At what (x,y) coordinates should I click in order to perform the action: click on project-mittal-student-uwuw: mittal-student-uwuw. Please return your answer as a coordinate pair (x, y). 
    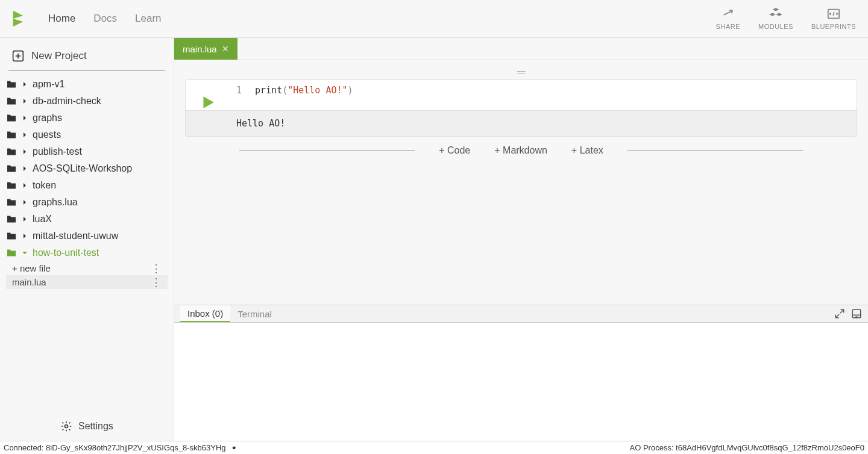
    Looking at the image, I should click on (87, 236).